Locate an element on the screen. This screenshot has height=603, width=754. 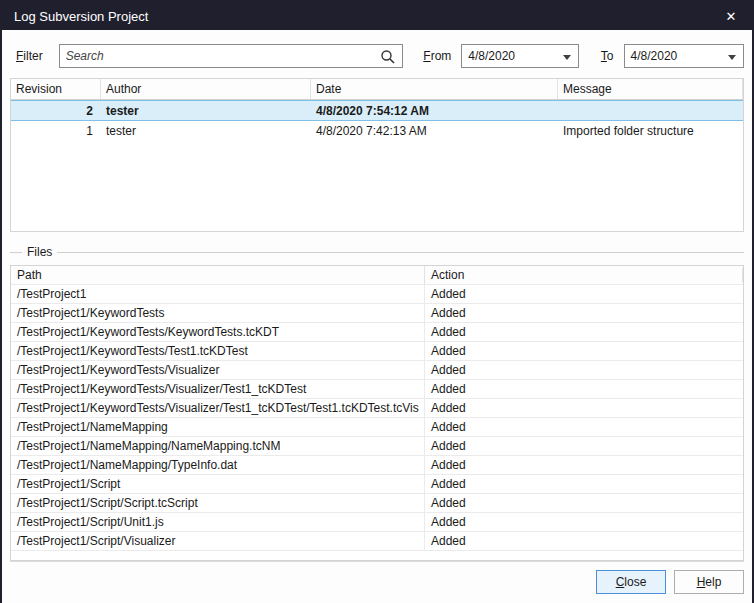
column-header-author: Author is located at coordinates (206, 89).